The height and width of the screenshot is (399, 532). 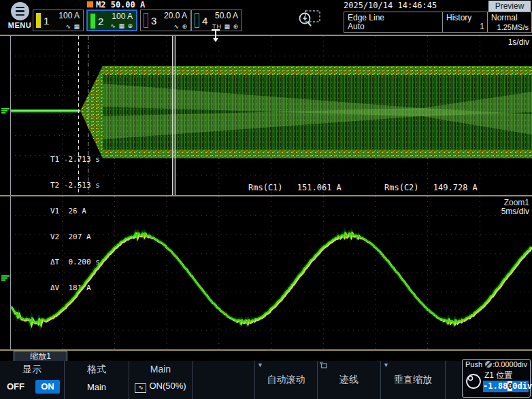 What do you see at coordinates (122, 26) in the screenshot?
I see `channel-2-coupling-icons: ∿ ▦ ⊕` at bounding box center [122, 26].